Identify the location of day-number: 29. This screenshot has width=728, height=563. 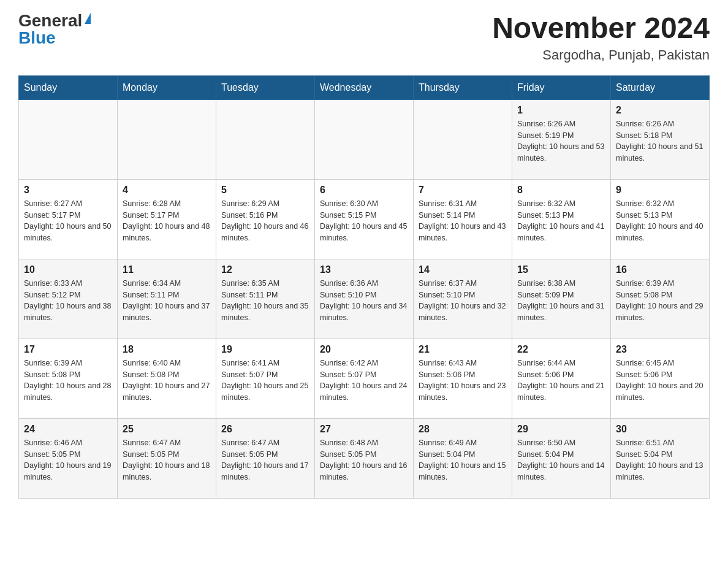
(561, 429).